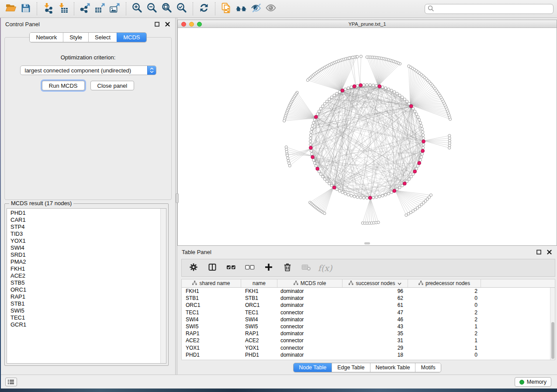 The width and height of the screenshot is (557, 392). I want to click on toolbar-export-image-button, so click(115, 9).